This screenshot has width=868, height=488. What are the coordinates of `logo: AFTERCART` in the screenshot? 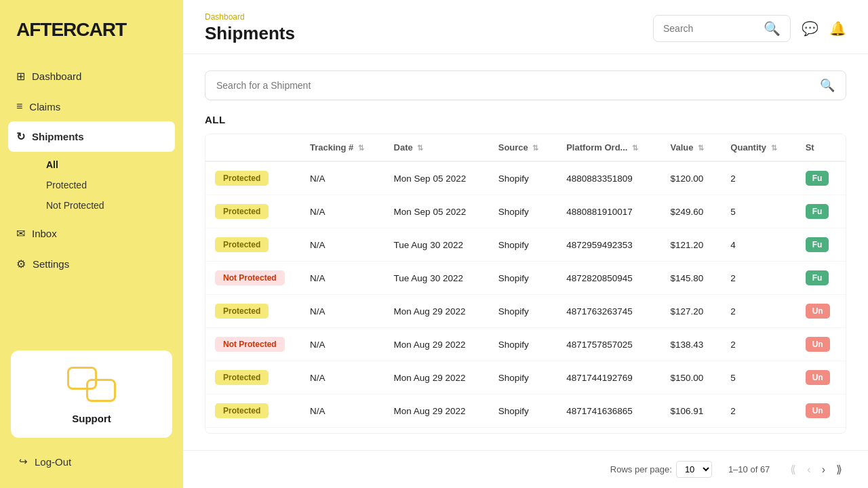 It's located at (92, 30).